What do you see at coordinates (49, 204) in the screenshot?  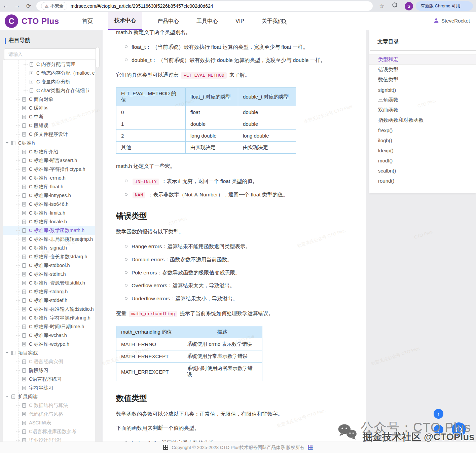 I see `sidebar-item: C 标准库-iso646.h` at bounding box center [49, 204].